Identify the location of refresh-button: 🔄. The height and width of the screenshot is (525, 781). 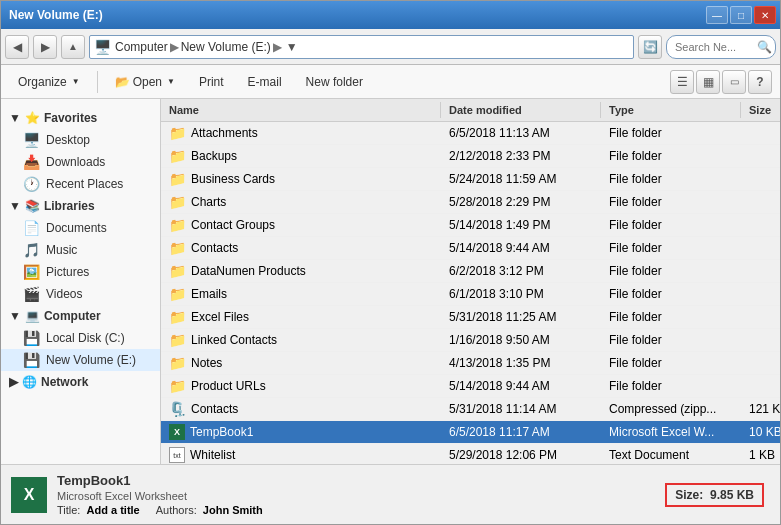
(650, 47).